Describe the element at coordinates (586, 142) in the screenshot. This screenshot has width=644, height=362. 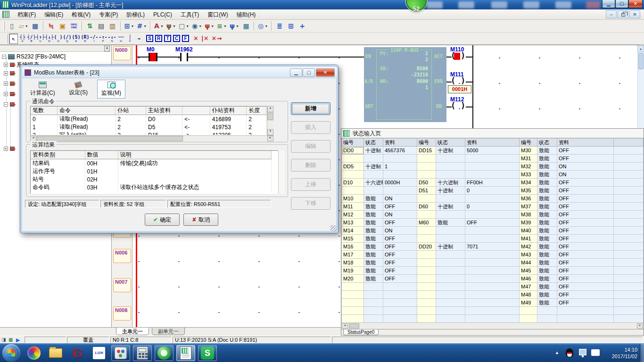
I see `status-column-header: 资料` at that location.